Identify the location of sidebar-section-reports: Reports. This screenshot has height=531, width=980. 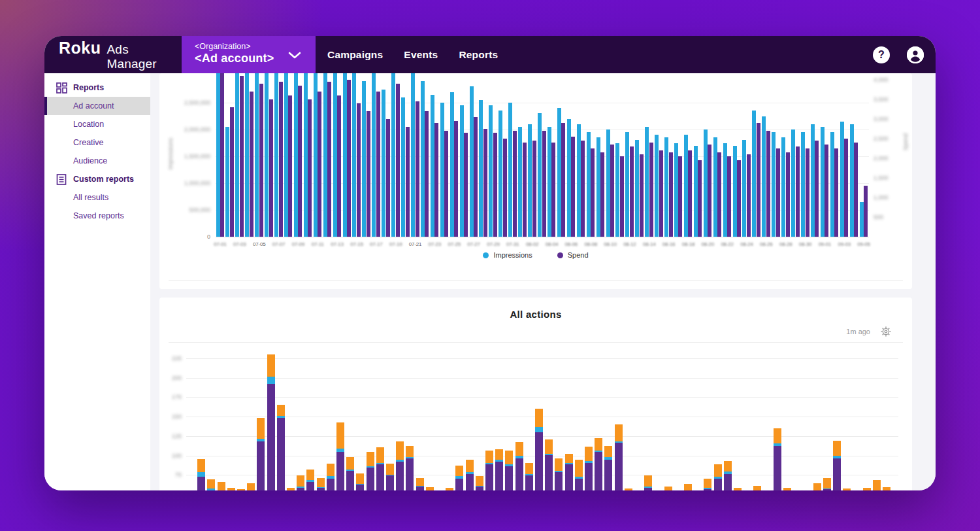
(97, 88).